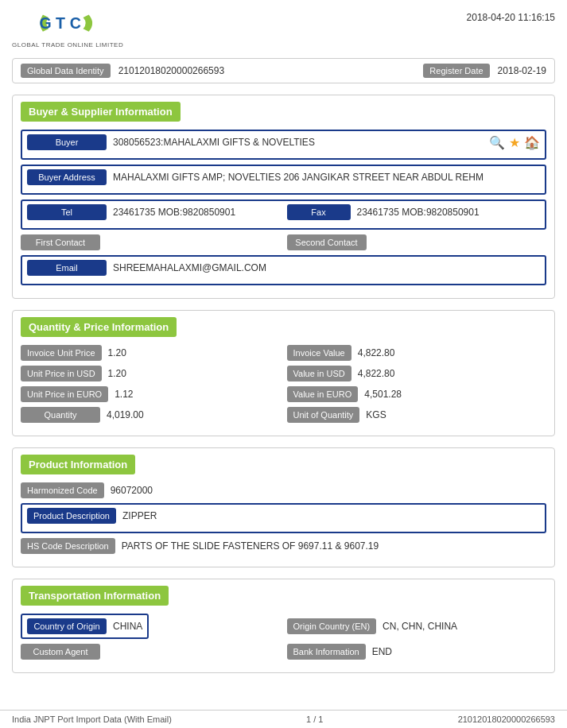 The image size is (567, 728). I want to click on quantity-value: 4,019.00, so click(194, 415).